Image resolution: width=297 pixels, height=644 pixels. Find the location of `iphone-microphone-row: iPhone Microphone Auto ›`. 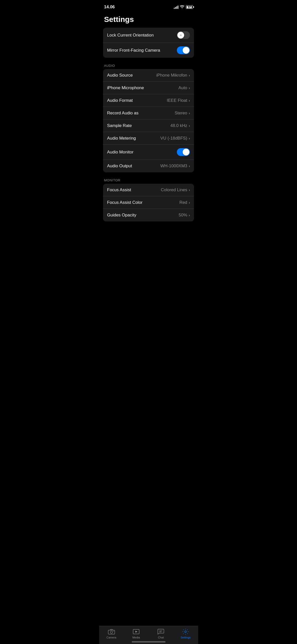

iphone-microphone-row: iPhone Microphone Auto › is located at coordinates (149, 88).